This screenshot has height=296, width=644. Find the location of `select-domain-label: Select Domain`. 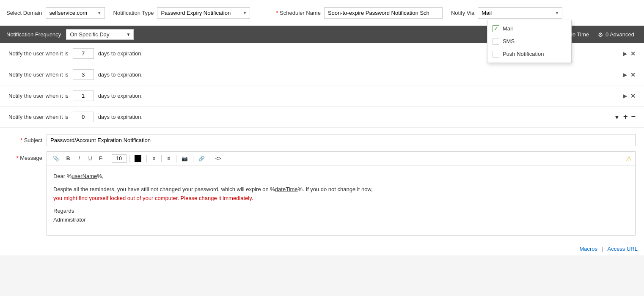

select-domain-label: Select Domain is located at coordinates (25, 13).